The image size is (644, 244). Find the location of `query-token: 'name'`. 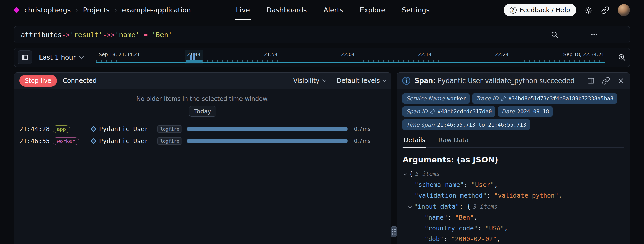

query-token: 'name' is located at coordinates (127, 35).